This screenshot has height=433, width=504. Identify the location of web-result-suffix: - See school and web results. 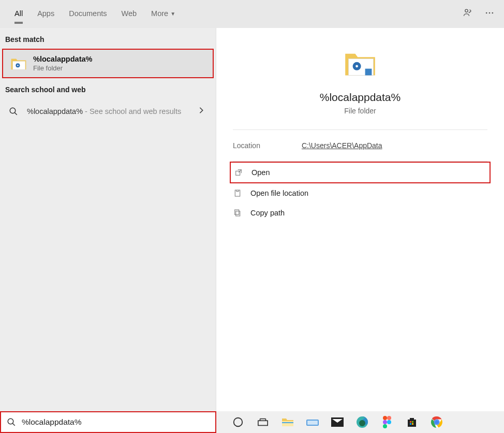
(132, 111).